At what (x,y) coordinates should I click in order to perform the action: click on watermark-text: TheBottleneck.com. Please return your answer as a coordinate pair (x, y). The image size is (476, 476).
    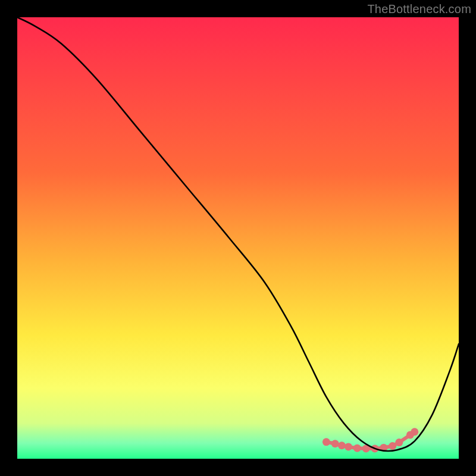
    Looking at the image, I should click on (419, 10).